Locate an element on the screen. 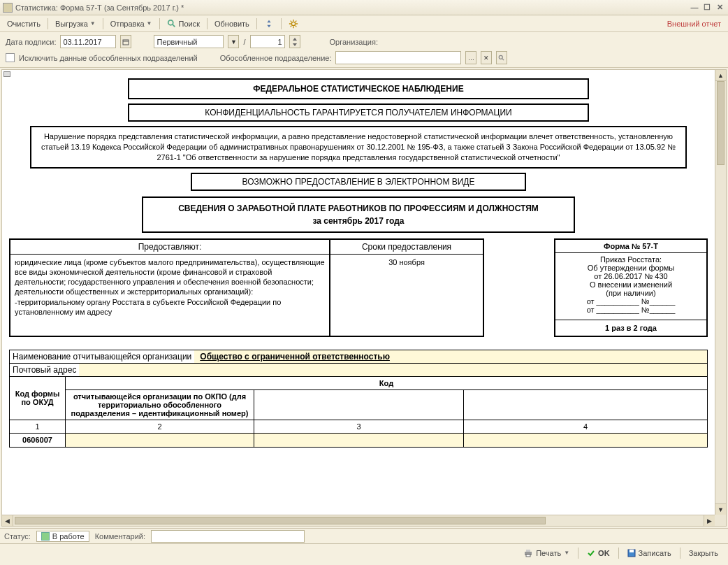 The width and height of the screenshot is (728, 565). subdiv-label: Обособленное подразделение: is located at coordinates (276, 58).